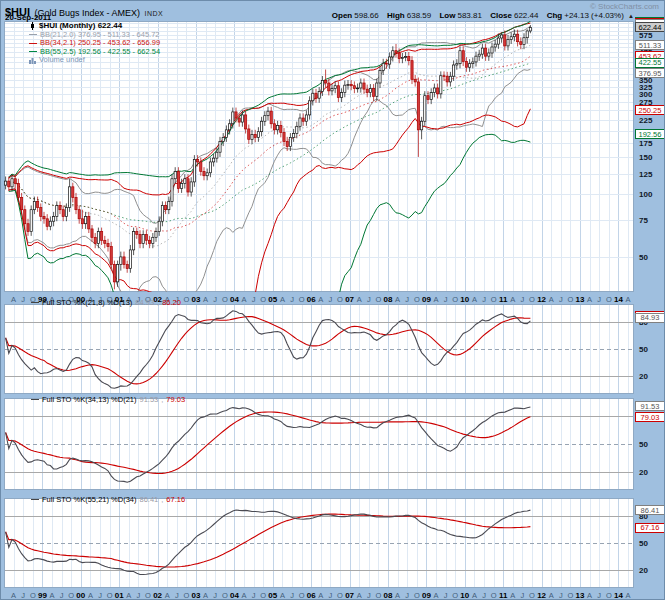  What do you see at coordinates (650, 406) in the screenshot?
I see `svg-text: 91.53` at bounding box center [650, 406].